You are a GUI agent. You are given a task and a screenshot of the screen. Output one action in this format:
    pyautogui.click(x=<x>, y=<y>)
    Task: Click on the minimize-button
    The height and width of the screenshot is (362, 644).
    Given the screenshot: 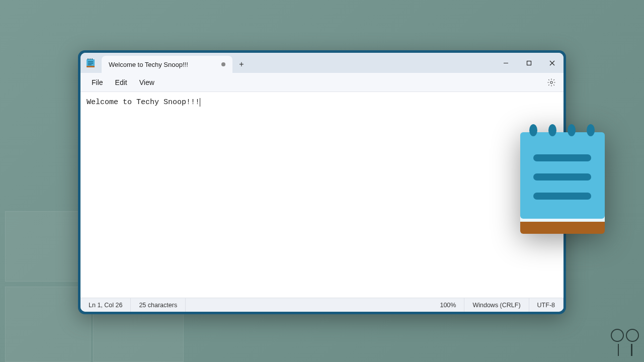 What is the action you would take?
    pyautogui.click(x=506, y=63)
    